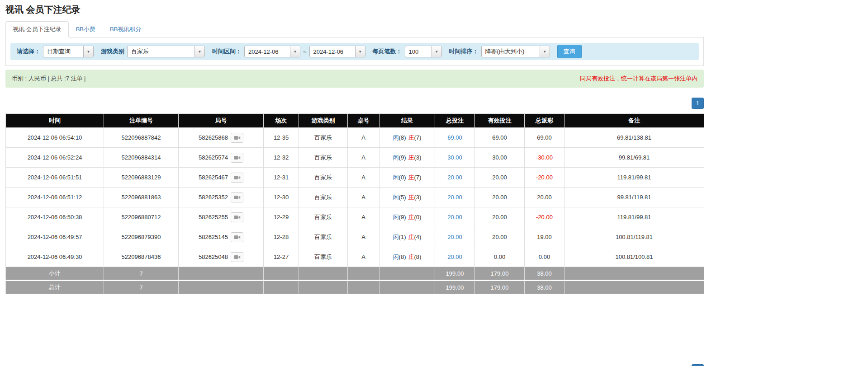  Describe the element at coordinates (418, 257) in the screenshot. I see `banker-result-num: (8)` at that location.